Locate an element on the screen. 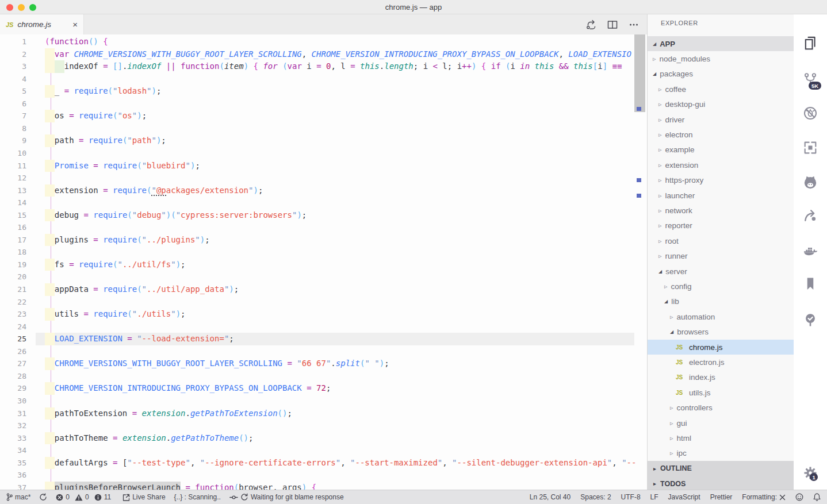  tree-file-chrome-js: JSchrome.js is located at coordinates (721, 347).